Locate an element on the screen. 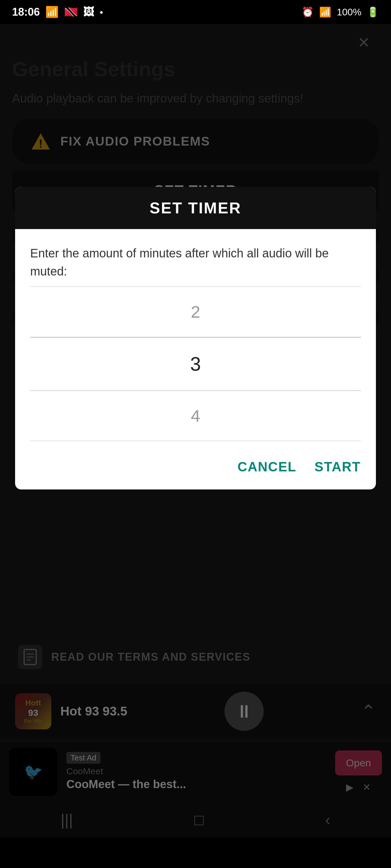  flag-icon: 🇹🇹 is located at coordinates (71, 12).